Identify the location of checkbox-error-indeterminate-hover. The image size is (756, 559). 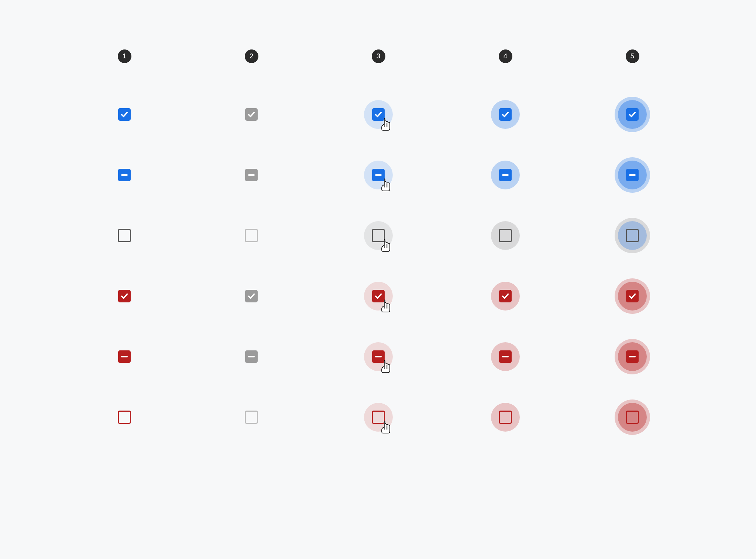
(378, 357).